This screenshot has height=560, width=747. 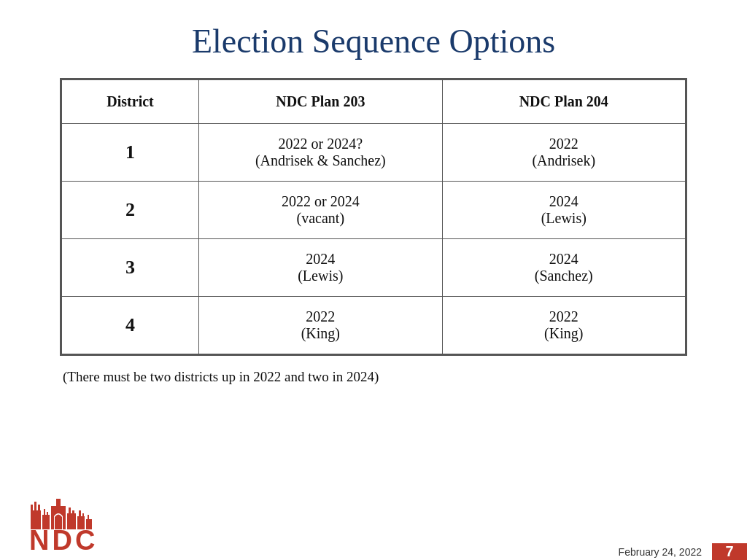 What do you see at coordinates (320, 259) in the screenshot?
I see `plan203-line1: 2024` at bounding box center [320, 259].